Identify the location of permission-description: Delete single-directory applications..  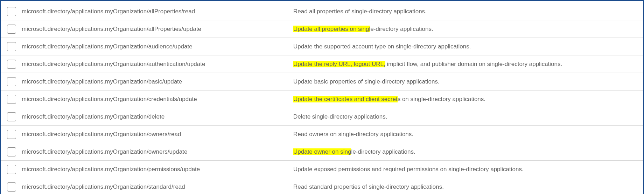
(465, 117).